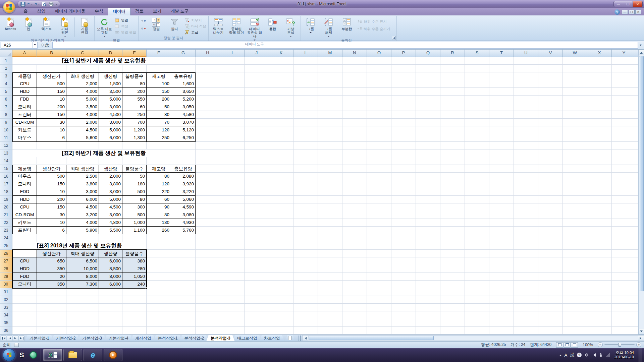  What do you see at coordinates (111, 238) in the screenshot?
I see `cell-D24` at bounding box center [111, 238].